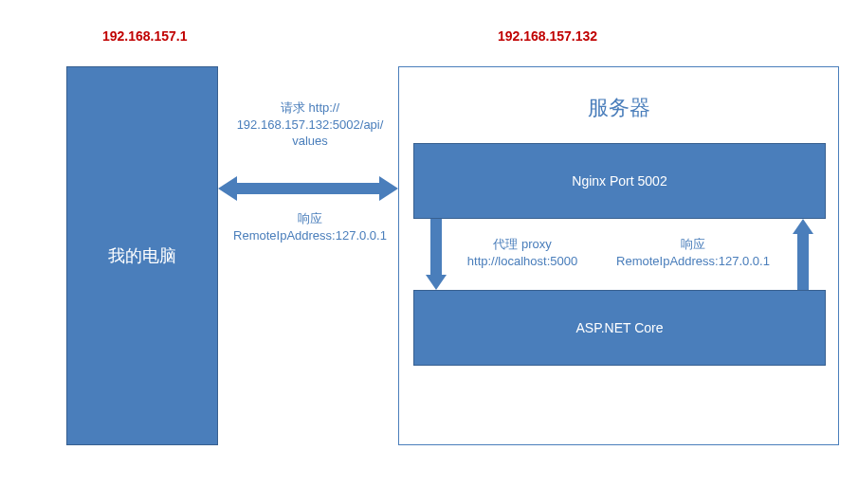 The height and width of the screenshot is (504, 858). I want to click on server-ip-label: 192.168.157.132, so click(548, 36).